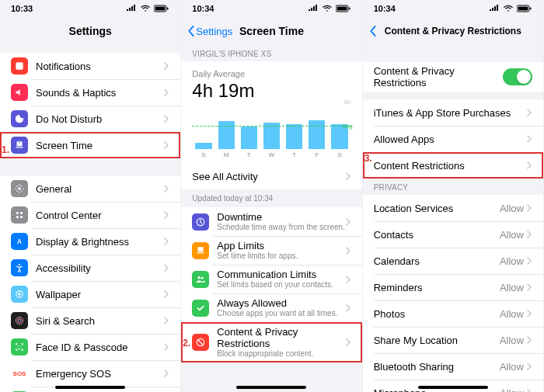  I want to click on status-icons, so click(148, 9).